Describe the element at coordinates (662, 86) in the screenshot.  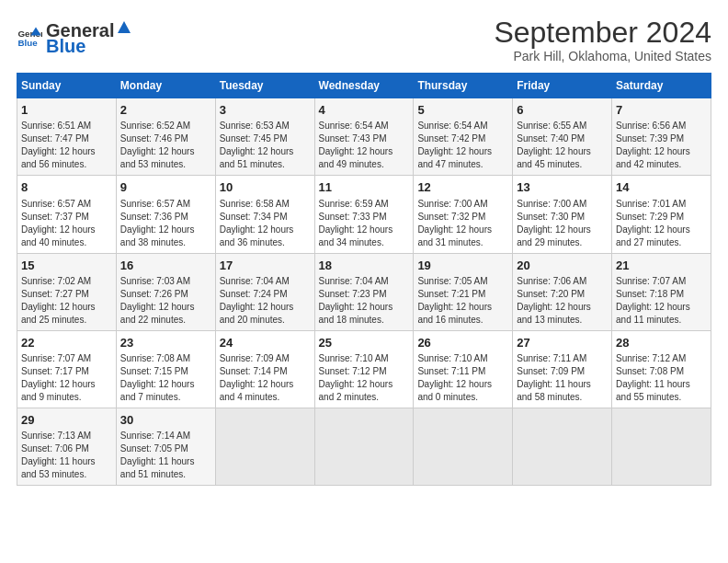
I see `weekday-header-saturday: Saturday` at that location.